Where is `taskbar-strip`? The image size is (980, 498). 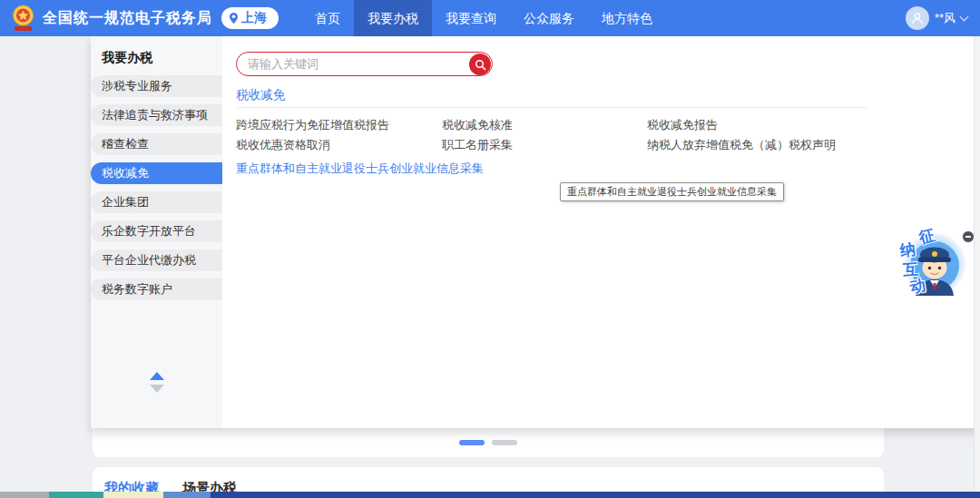 taskbar-strip is located at coordinates (595, 495).